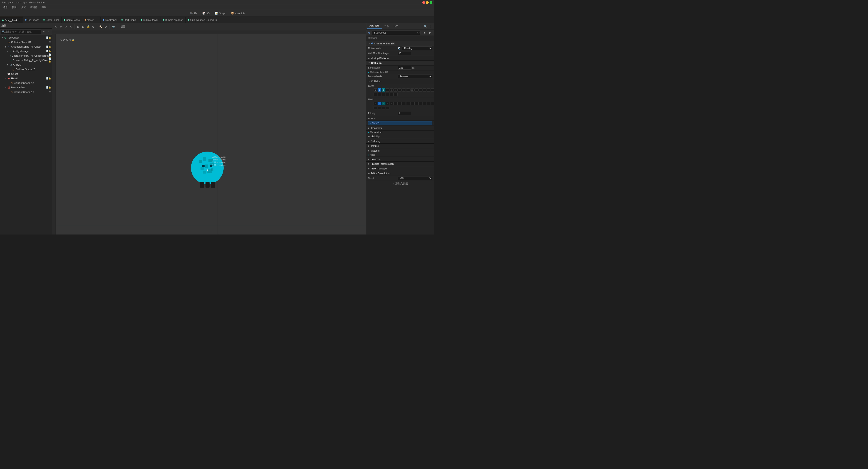  I want to click on layer-cell-9: 9, so click(408, 90).